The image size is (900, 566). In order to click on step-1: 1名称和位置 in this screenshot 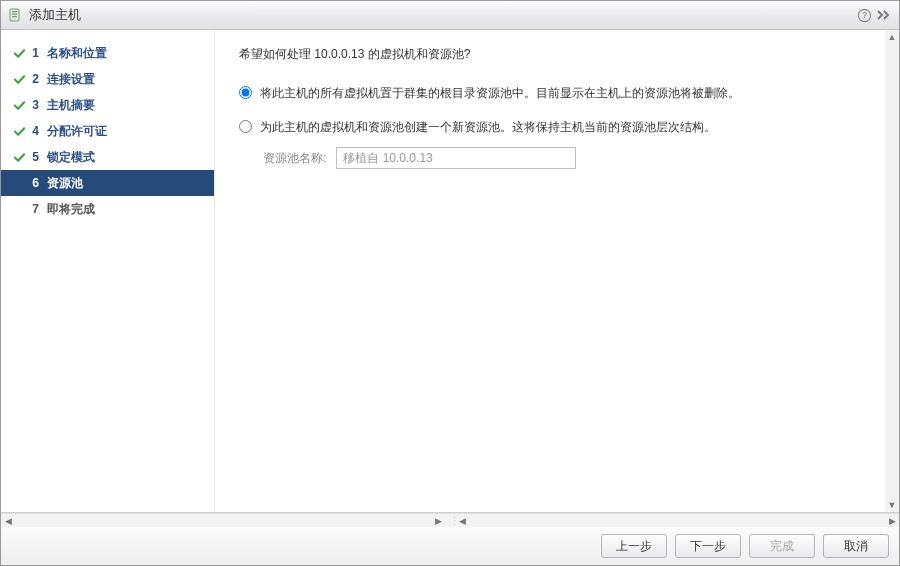, I will do `click(108, 53)`.